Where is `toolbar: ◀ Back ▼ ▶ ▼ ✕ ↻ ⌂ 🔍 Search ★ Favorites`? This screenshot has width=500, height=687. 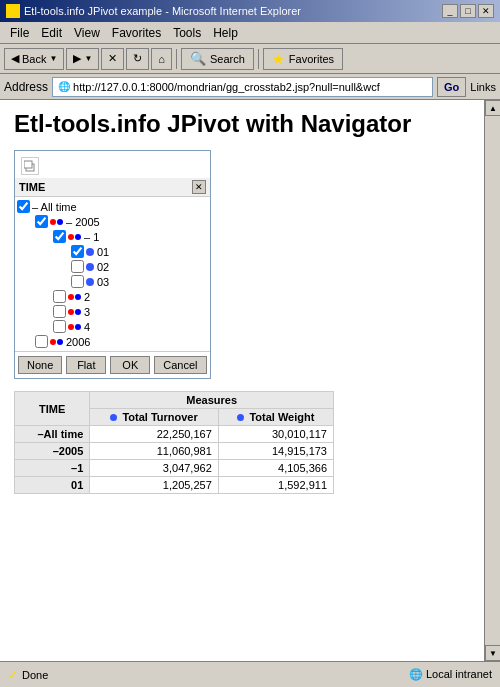
toolbar: ◀ Back ▼ ▶ ▼ ✕ ↻ ⌂ 🔍 Search ★ Favorites is located at coordinates (250, 59).